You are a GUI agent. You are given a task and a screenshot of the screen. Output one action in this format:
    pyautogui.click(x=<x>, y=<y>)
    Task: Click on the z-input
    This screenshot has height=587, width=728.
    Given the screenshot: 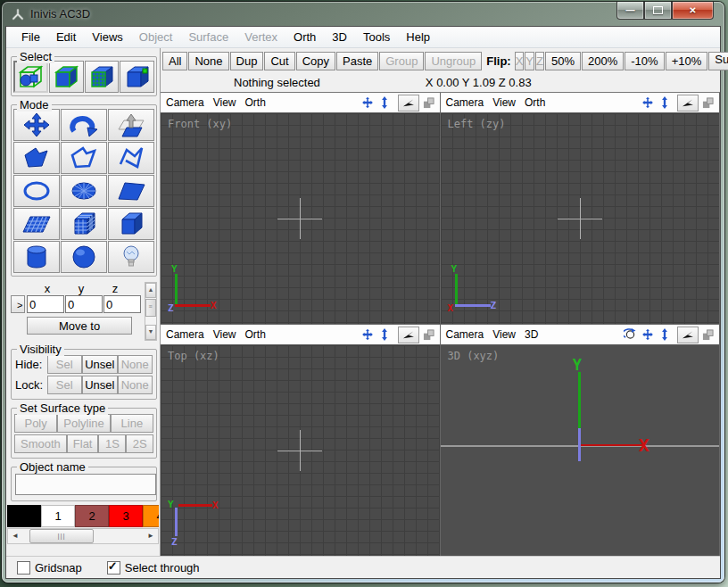 What is the action you would take?
    pyautogui.click(x=122, y=304)
    